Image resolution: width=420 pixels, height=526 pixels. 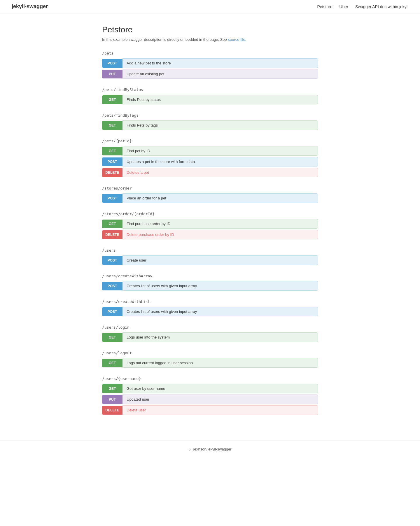 What do you see at coordinates (210, 301) in the screenshot?
I see `section-path-8: /users/createWithList` at bounding box center [210, 301].